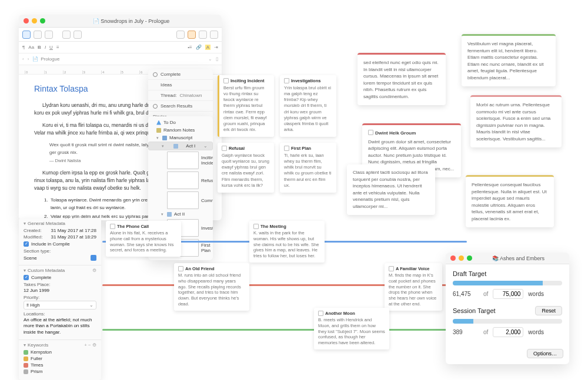 The height and width of the screenshot is (380, 588). What do you see at coordinates (181, 200) in the screenshot?
I see `binder-item-committed: Committed` at bounding box center [181, 200].